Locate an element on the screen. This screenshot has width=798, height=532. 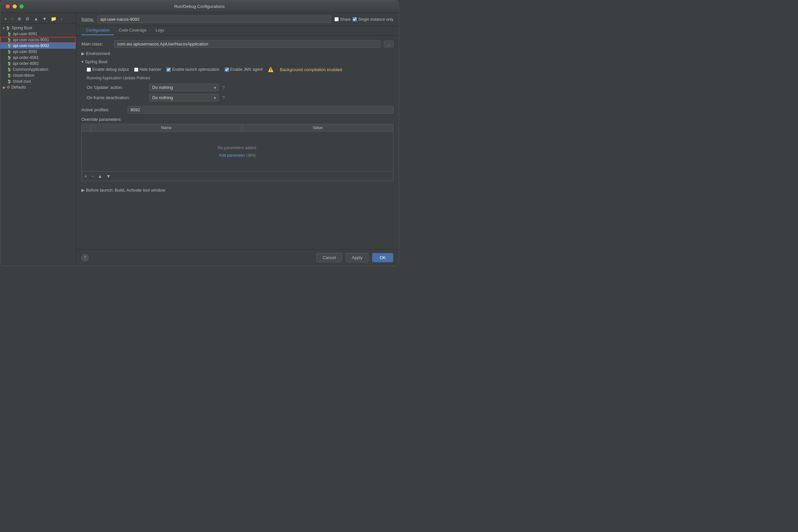
expand-arrow-icon: ▾ is located at coordinates (4, 28).